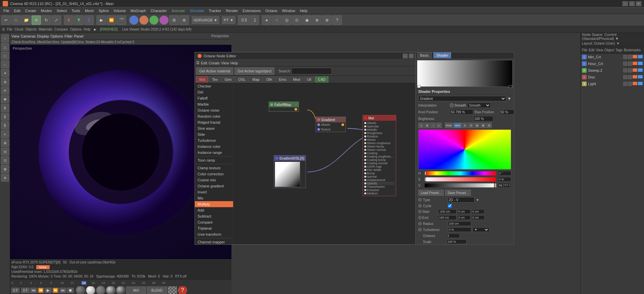 The width and height of the screenshot is (644, 294). What do you see at coordinates (632, 4) in the screenshot?
I see `maximize-button: □` at bounding box center [632, 4].